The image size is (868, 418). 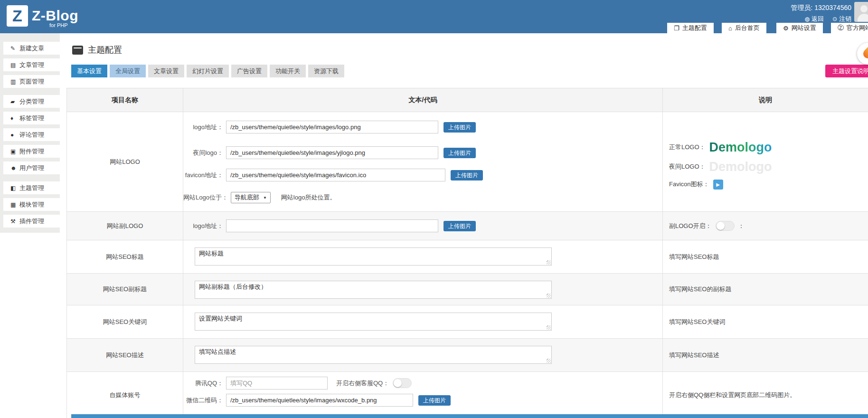 What do you see at coordinates (125, 100) in the screenshot?
I see `col-header-name: 项目名称` at bounding box center [125, 100].